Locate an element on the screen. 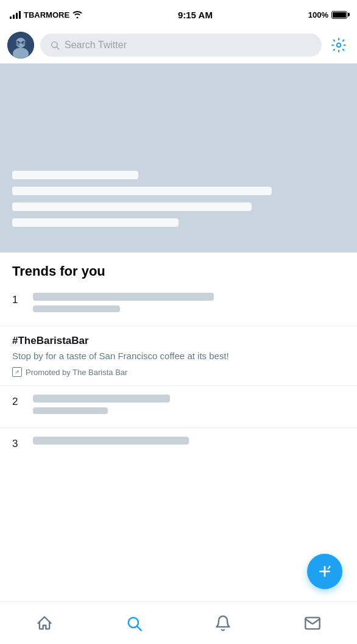  settings-button is located at coordinates (339, 45).